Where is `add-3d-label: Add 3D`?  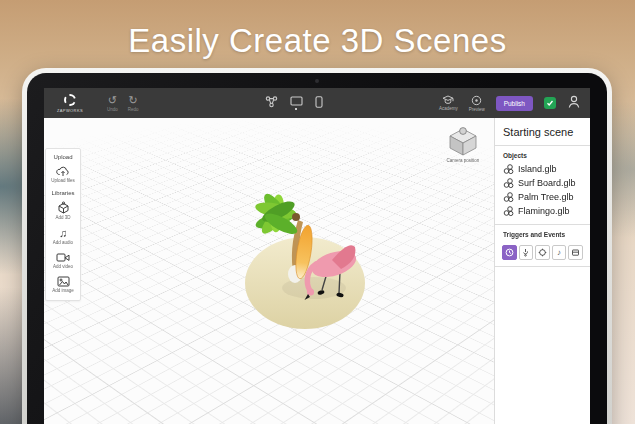 add-3d-label: Add 3D is located at coordinates (62, 218).